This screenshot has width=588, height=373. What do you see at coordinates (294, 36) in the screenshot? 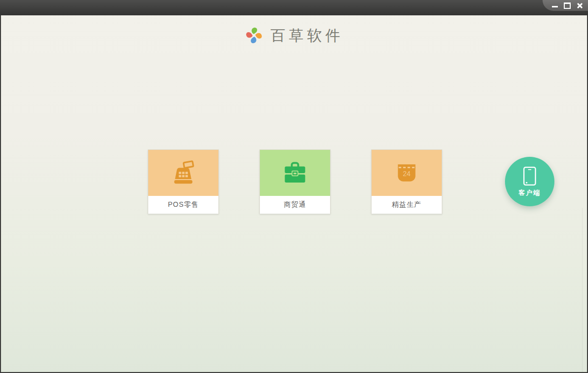
I see `app-header: 百草软件` at bounding box center [294, 36].